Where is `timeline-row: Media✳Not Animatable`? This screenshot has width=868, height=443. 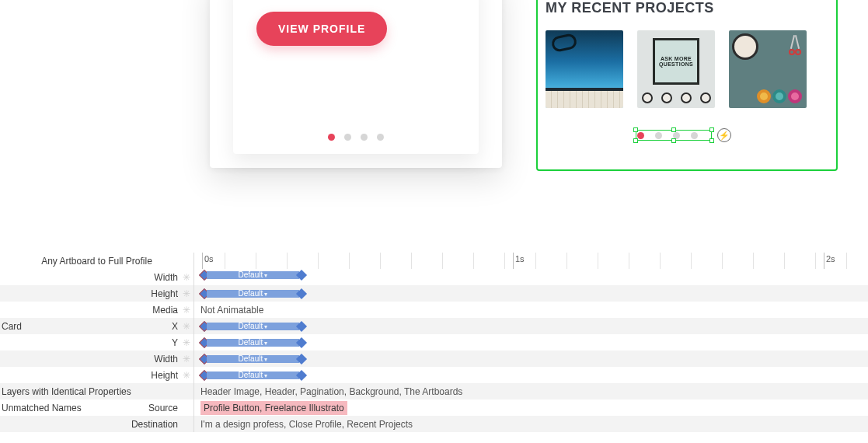 timeline-row: Media✳Not Animatable is located at coordinates (434, 309).